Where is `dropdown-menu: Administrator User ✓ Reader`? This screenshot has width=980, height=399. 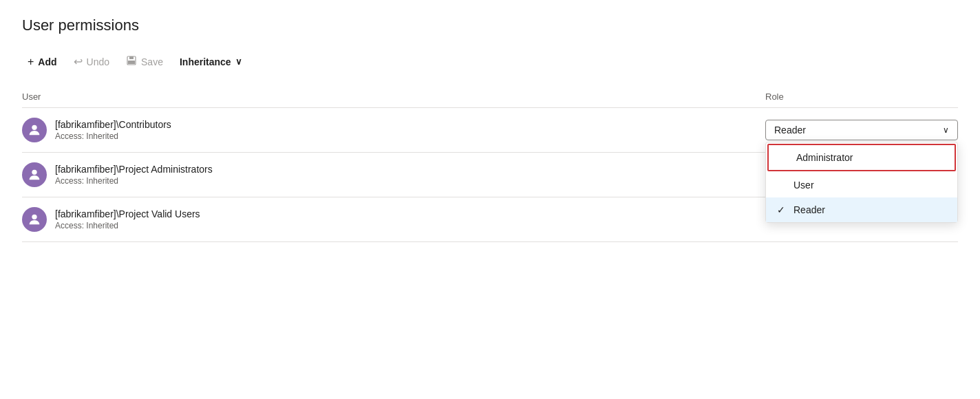 dropdown-menu: Administrator User ✓ Reader is located at coordinates (862, 182).